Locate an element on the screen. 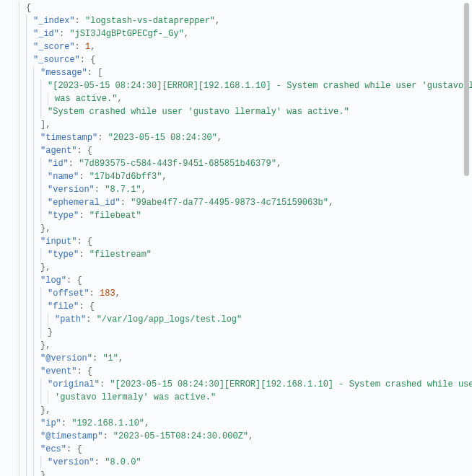 Image resolution: width=472 pixels, height=476 pixels. code-line: "System crashed while user 'gustavo ller… is located at coordinates (245, 112).